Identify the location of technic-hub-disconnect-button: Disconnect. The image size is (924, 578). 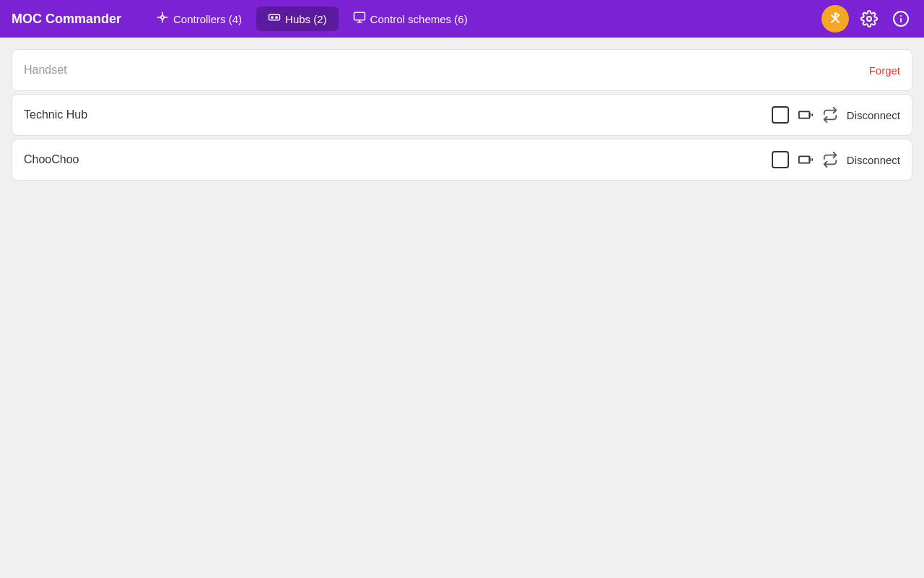
(873, 116).